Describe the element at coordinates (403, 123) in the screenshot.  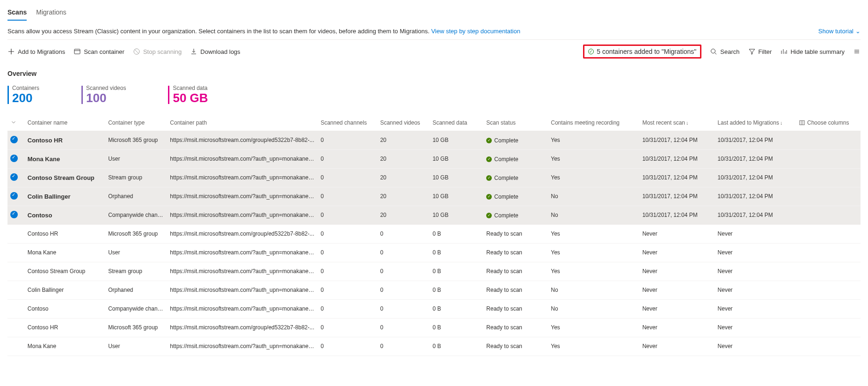
I see `header-videos: Scanned videos` at that location.